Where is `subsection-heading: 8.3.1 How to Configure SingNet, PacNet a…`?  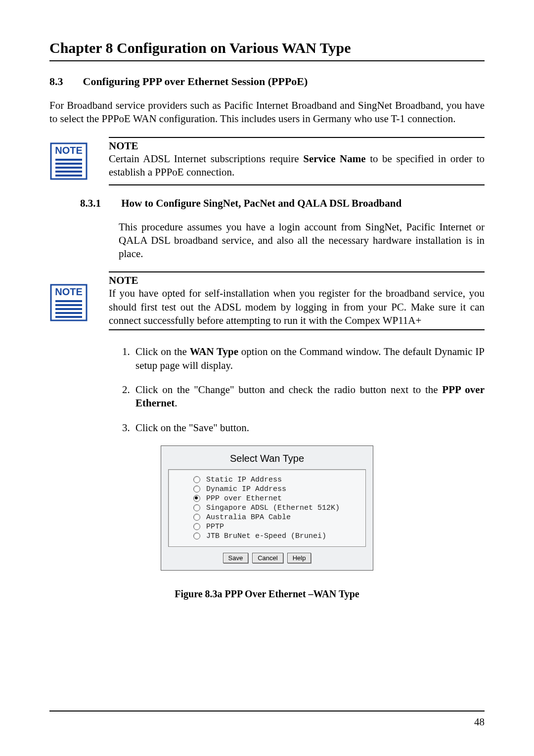
subsection-heading: 8.3.1 How to Configure SingNet, PacNet a… is located at coordinates (282, 204).